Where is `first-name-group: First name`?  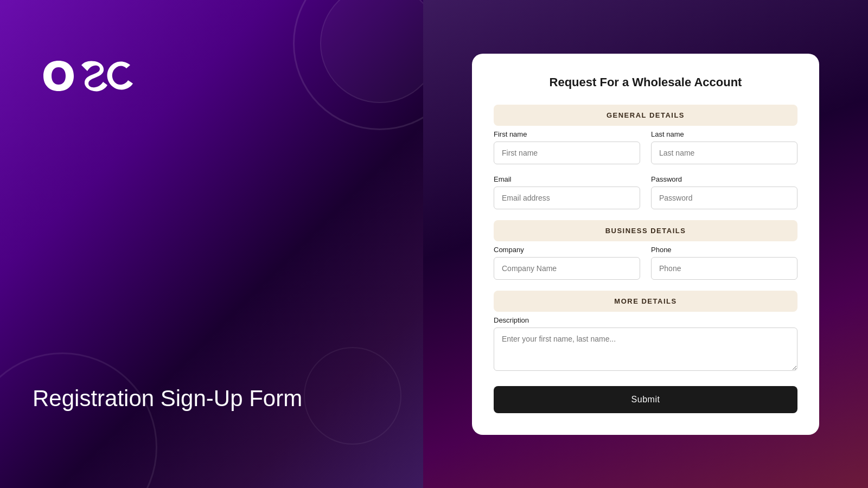
first-name-group: First name is located at coordinates (567, 147).